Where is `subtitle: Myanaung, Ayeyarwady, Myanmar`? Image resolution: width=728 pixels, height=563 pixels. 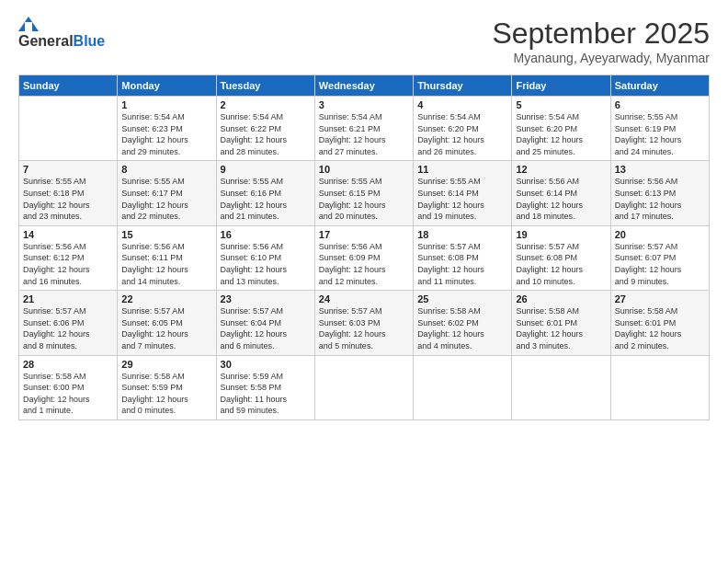
subtitle: Myanaung, Ayeyarwady, Myanmar is located at coordinates (601, 58).